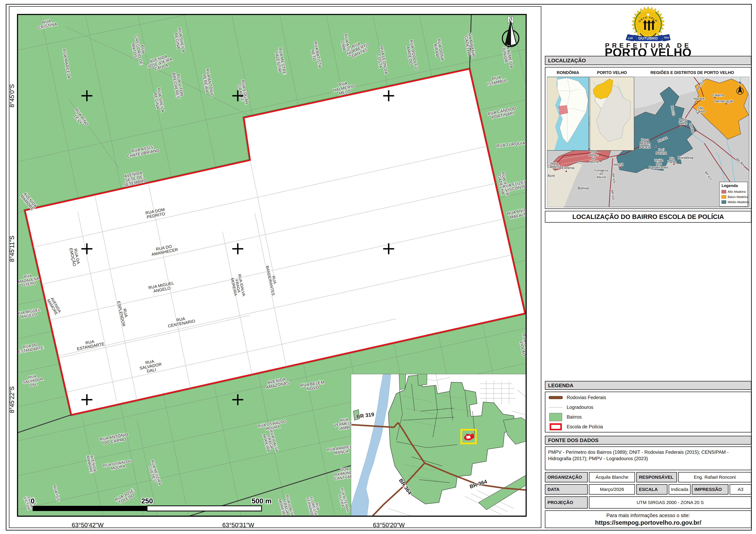  What do you see at coordinates (90, 508) in the screenshot?
I see `scale-bar-black` at bounding box center [90, 508].